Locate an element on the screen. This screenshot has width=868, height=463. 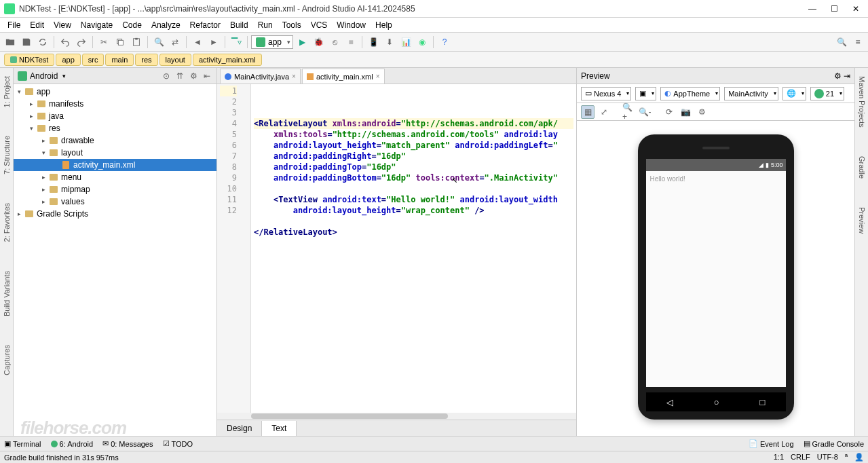
sdk-button: ⬇ is located at coordinates (390, 42).